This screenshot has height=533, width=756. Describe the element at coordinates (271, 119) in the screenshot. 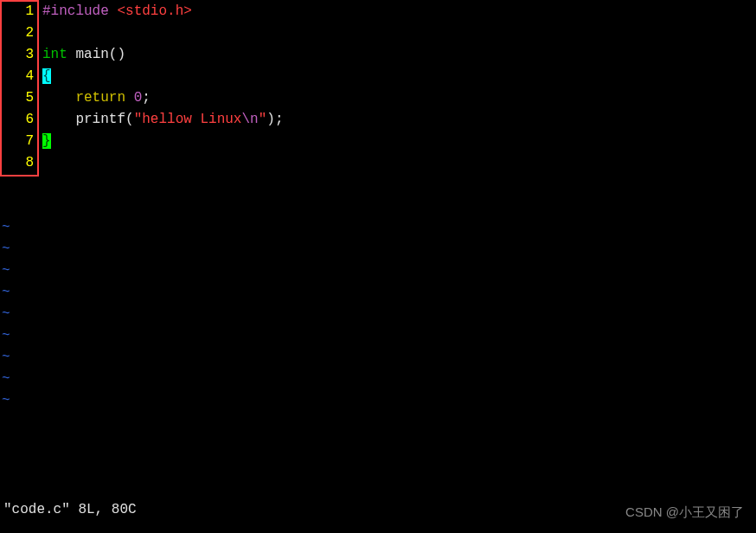

I see `token-punct: )` at that location.